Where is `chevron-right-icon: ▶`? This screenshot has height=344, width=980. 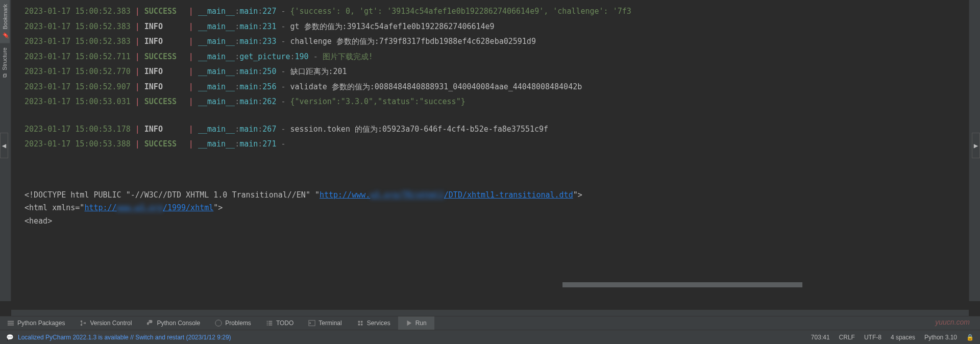
chevron-right-icon: ▶ is located at coordinates (976, 145).